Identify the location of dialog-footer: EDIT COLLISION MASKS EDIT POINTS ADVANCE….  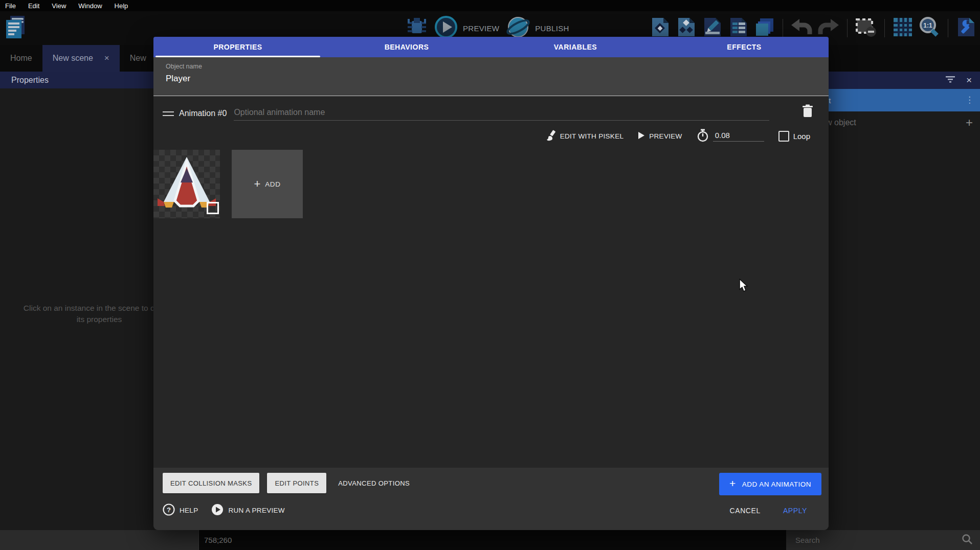
(491, 499).